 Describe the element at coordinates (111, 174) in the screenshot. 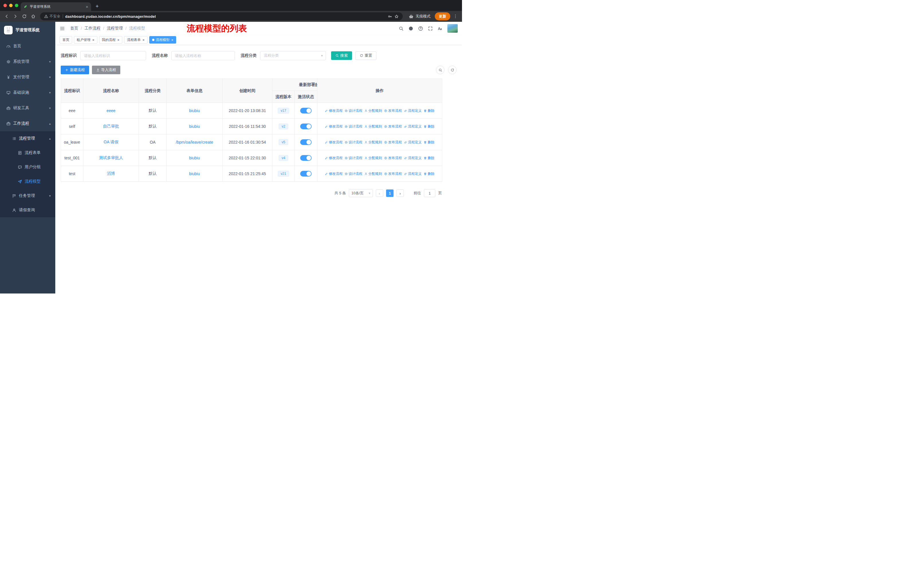

I see `model-name-link: 滔博` at that location.